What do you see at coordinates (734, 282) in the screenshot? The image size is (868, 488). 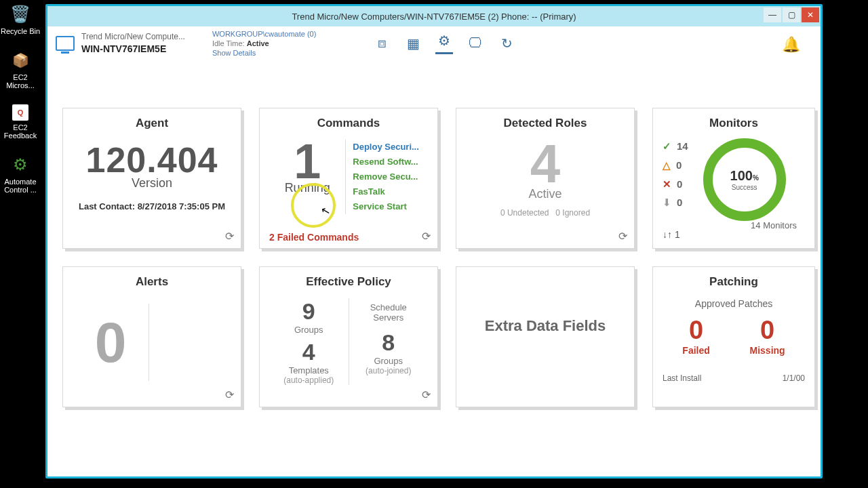 I see `card-title: Patching` at bounding box center [734, 282].